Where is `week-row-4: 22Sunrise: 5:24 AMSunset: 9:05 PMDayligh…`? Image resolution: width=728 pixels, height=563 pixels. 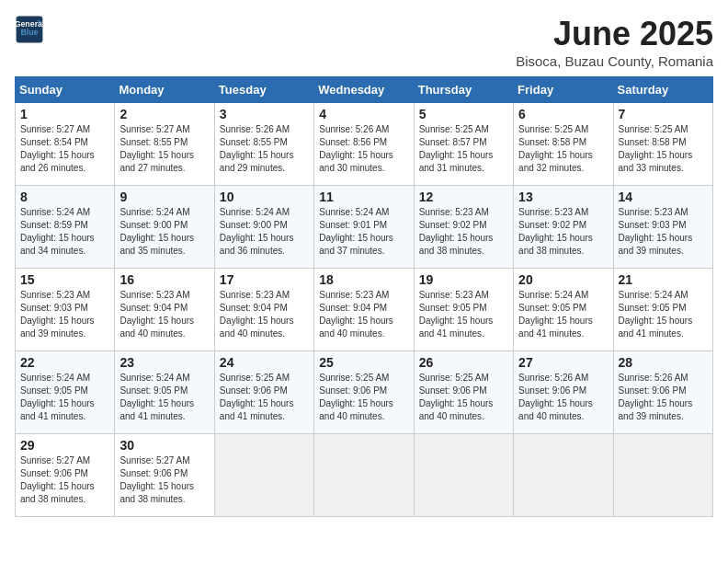 week-row-4: 22Sunrise: 5:24 AMSunset: 9:05 PMDayligh… is located at coordinates (364, 393).